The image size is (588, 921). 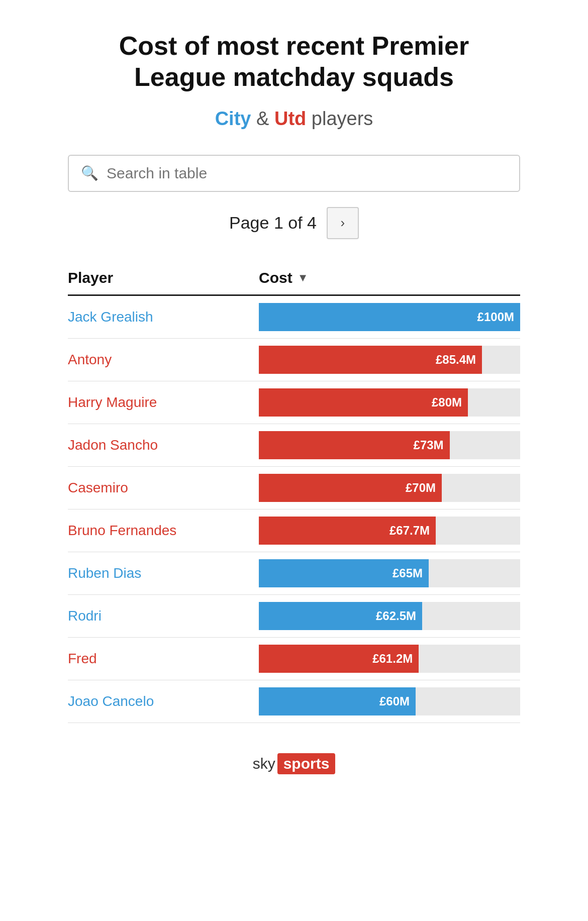 What do you see at coordinates (303, 278) in the screenshot?
I see `sort-icon: ▼` at bounding box center [303, 278].